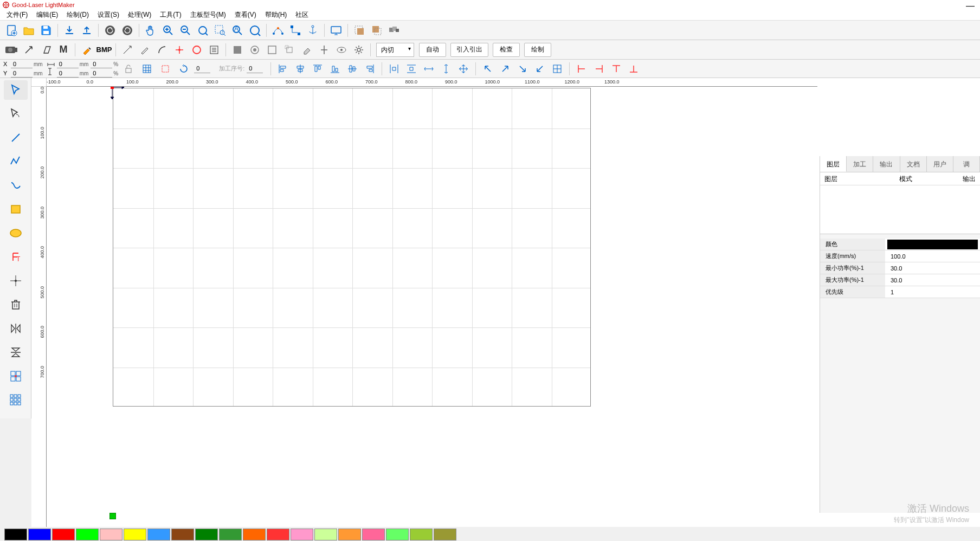 Image resolution: width=980 pixels, height=541 pixels. What do you see at coordinates (17, 15) in the screenshot?
I see `menu-file: 文件(F)` at bounding box center [17, 15].